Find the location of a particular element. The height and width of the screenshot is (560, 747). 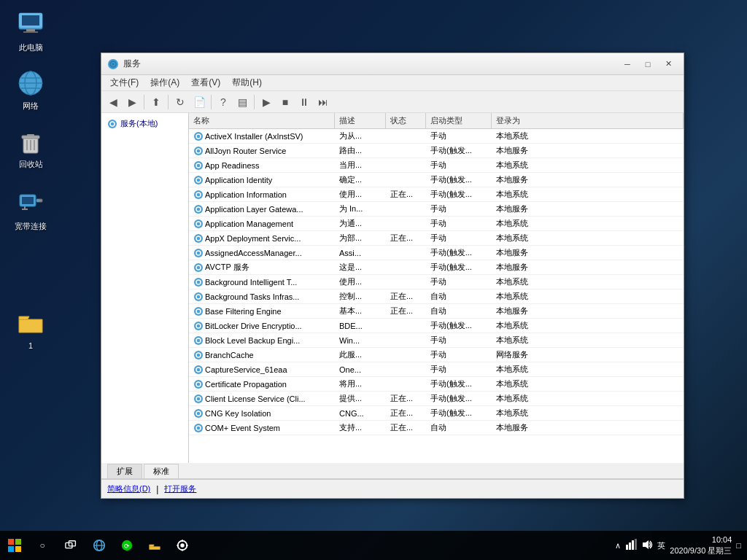

maximize-button: □ is located at coordinates (648, 64).